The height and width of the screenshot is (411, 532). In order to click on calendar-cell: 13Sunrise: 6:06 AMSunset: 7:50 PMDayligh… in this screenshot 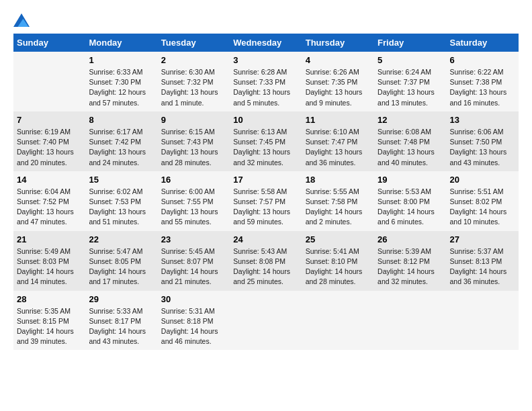, I will do `click(482, 141)`.